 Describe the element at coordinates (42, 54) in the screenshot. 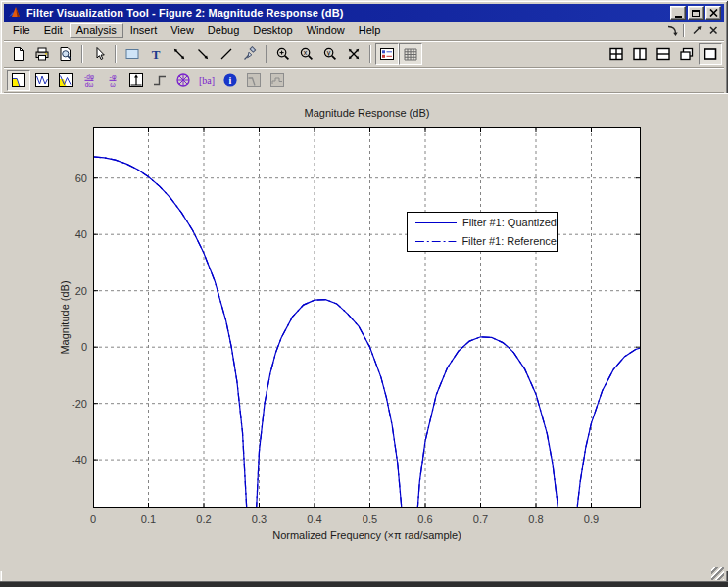

I see `print-icon` at that location.